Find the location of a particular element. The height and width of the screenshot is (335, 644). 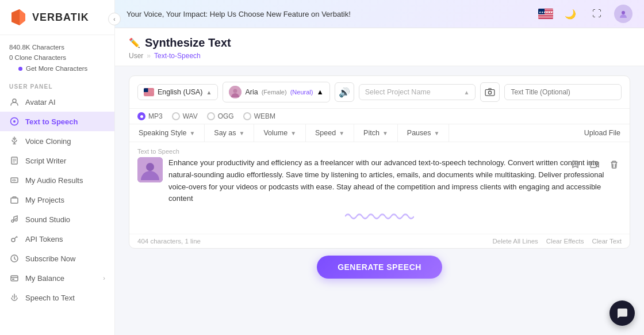

sidebar-item-api-tokens: API Tokens is located at coordinates (57, 239).